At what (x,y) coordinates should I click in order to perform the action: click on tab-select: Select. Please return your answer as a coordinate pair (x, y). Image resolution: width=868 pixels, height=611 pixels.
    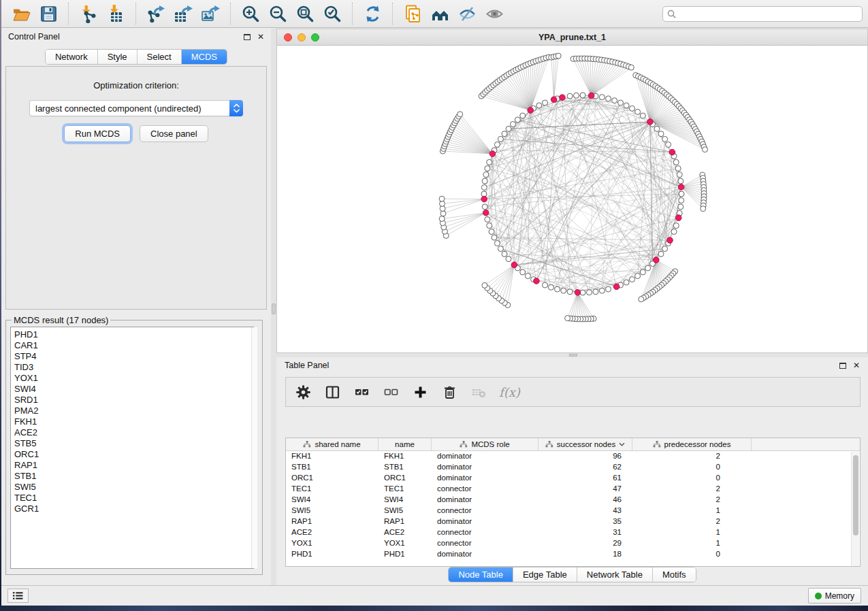
    Looking at the image, I should click on (159, 57).